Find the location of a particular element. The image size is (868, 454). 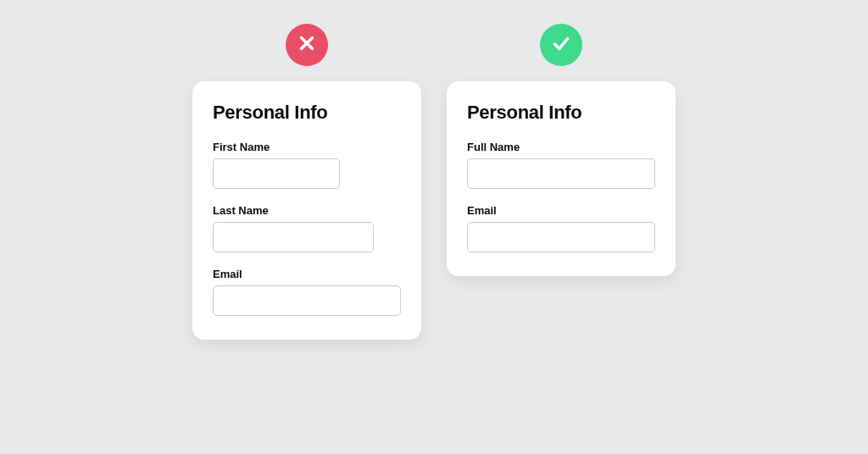

last-name-input is located at coordinates (293, 237).